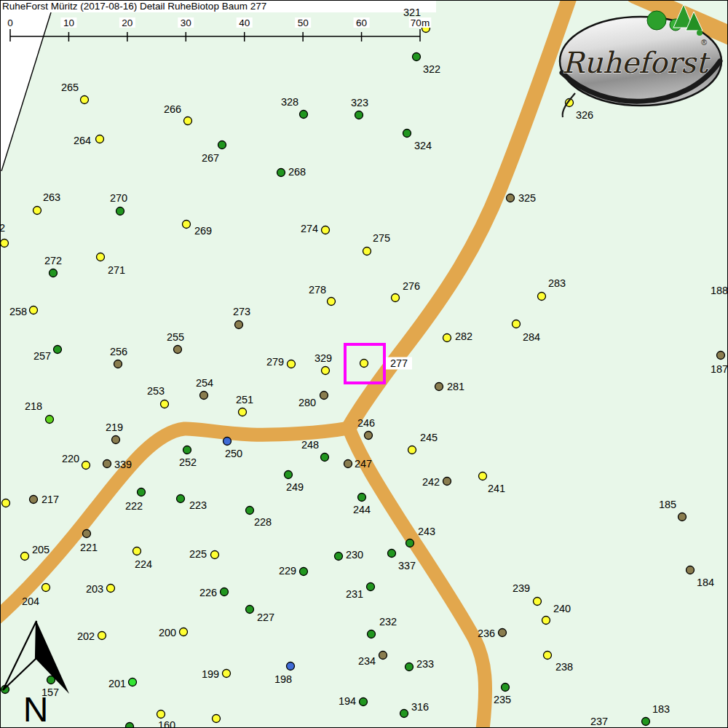  What do you see at coordinates (362, 510) in the screenshot?
I see `tree-label-244: 244` at bounding box center [362, 510].